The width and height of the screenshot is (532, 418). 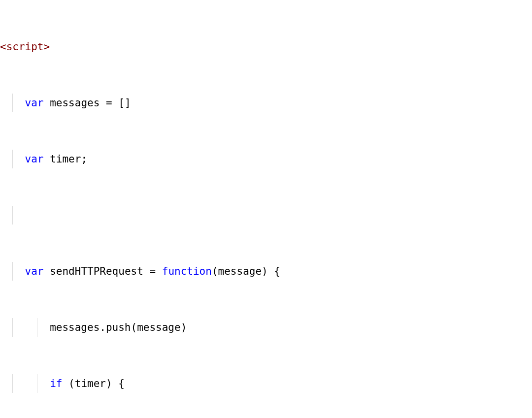 I want to click on code-line: <script>, so click(x=266, y=47).